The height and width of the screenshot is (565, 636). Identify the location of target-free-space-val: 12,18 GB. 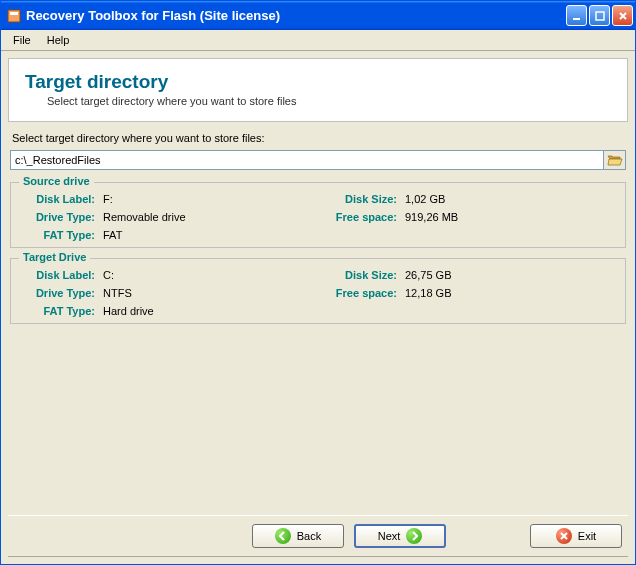
(509, 293).